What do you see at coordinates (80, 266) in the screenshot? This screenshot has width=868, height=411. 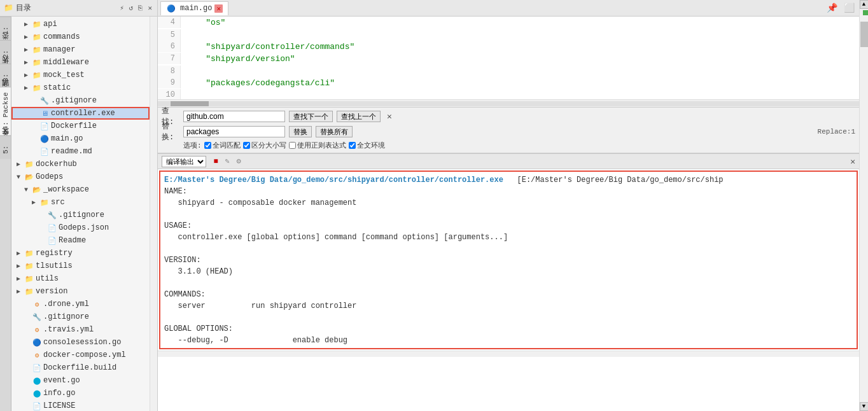 I see `tree-item-tlsutils: ▶ 📁 tlsutils` at bounding box center [80, 266].